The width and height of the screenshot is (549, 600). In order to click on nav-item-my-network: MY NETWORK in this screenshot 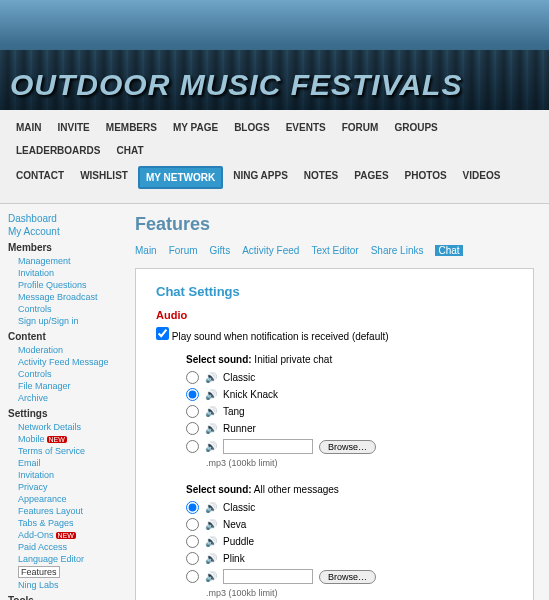, I will do `click(180, 178)`.